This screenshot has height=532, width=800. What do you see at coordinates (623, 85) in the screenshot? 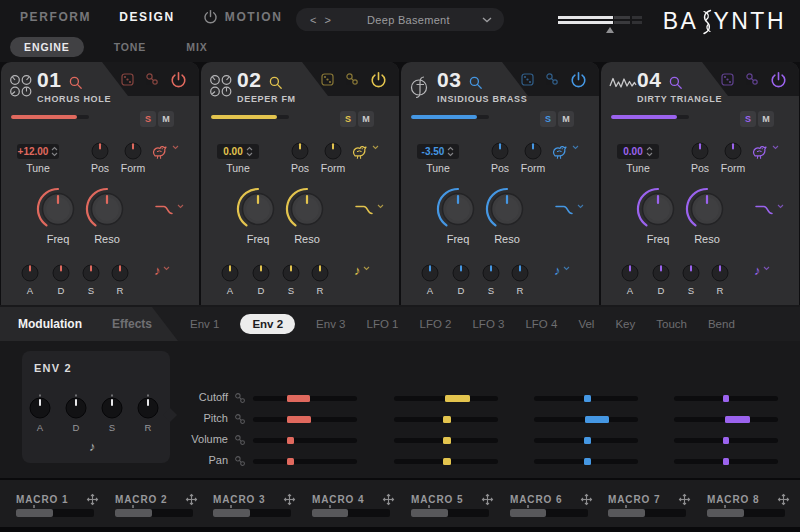
I see `osc-type-wave-icon` at bounding box center [623, 85].